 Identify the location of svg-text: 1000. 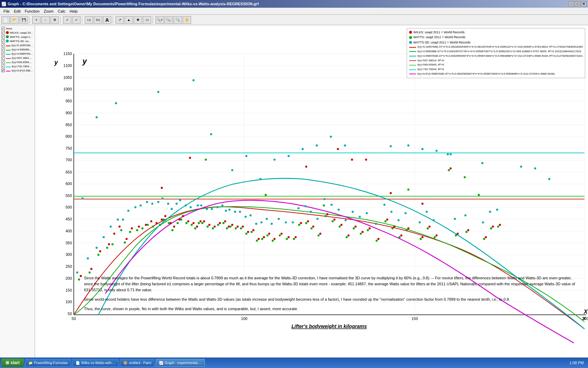
(68, 89).